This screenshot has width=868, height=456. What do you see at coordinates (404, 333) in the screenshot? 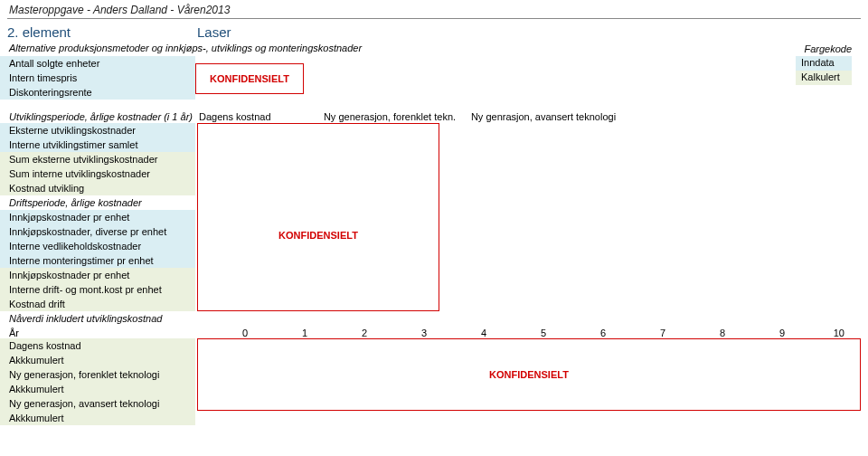
I see `year-cell: 3` at bounding box center [404, 333].